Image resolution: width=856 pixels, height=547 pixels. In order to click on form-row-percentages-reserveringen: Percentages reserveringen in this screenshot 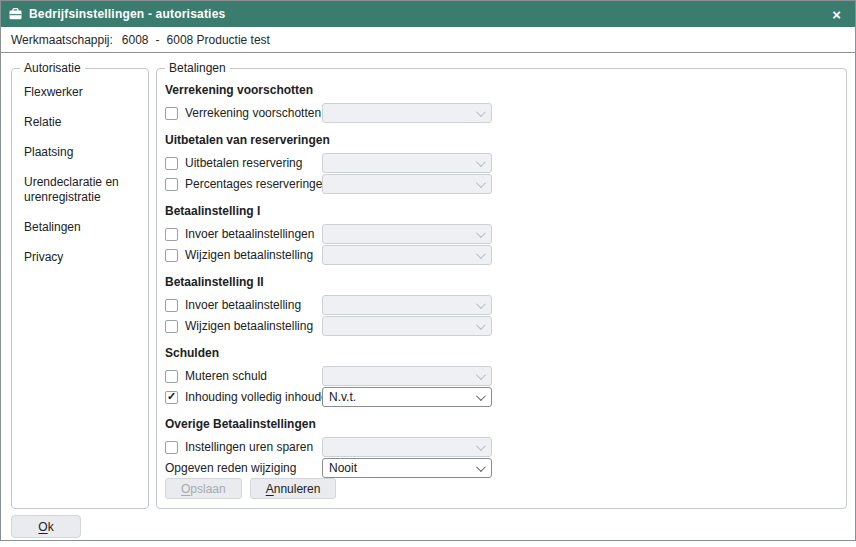, I will do `click(502, 184)`.